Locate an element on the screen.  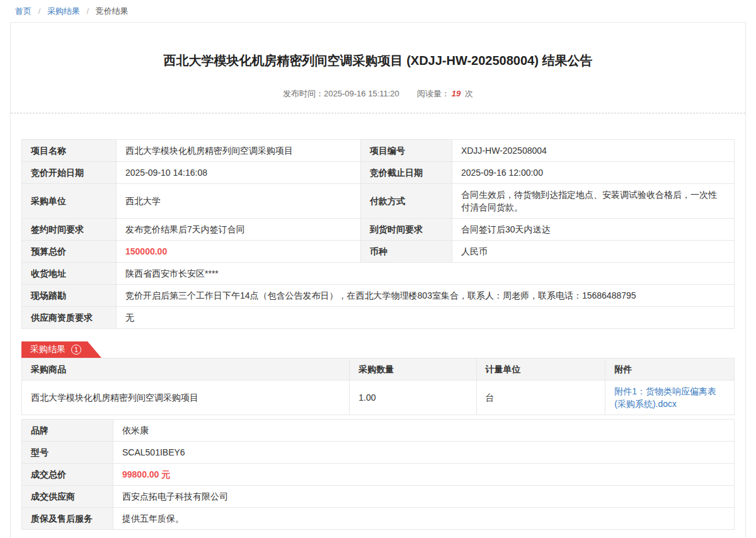
info-value: 2025-09-16 12:00:00 is located at coordinates (593, 173).